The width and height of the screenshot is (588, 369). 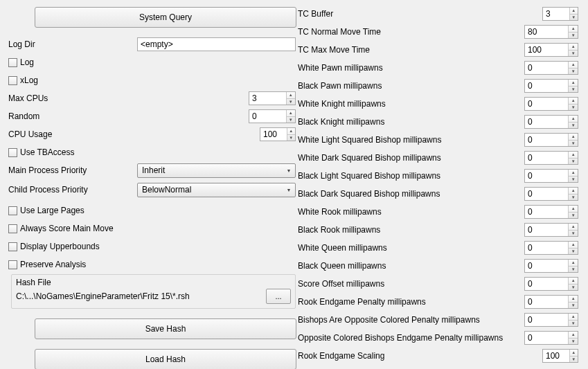 I want to click on log-checkbox, so click(x=12, y=62).